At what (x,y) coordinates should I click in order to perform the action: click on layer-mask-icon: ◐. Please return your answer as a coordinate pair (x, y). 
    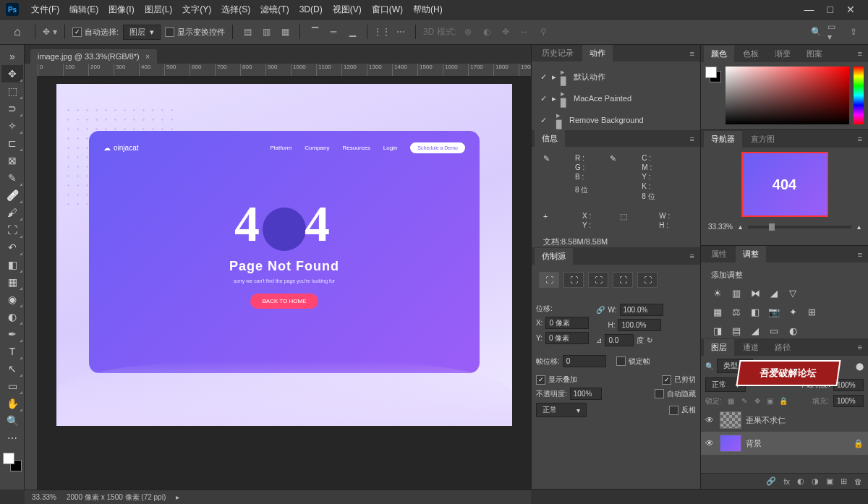
    Looking at the image, I should click on (801, 482).